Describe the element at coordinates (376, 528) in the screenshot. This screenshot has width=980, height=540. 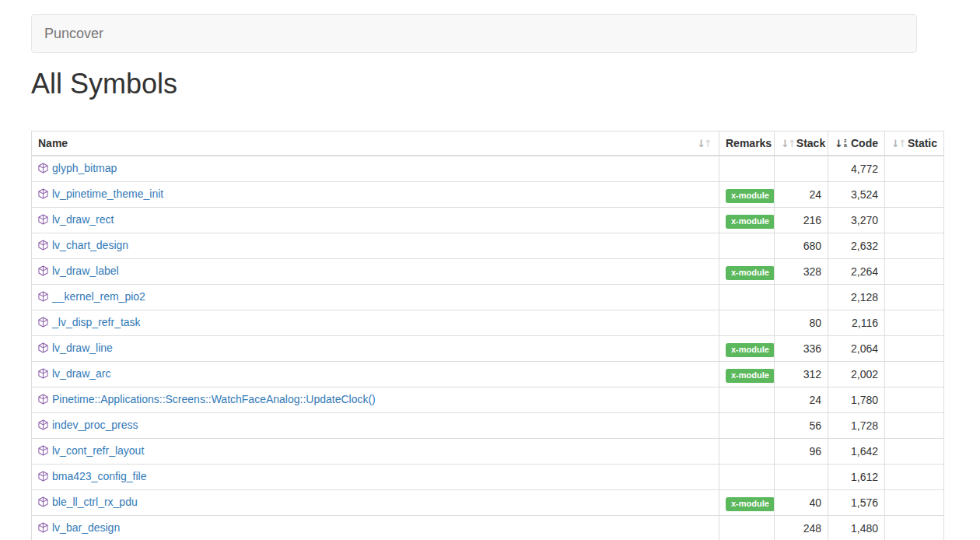
I see `name-cell: lv_bar_design` at that location.